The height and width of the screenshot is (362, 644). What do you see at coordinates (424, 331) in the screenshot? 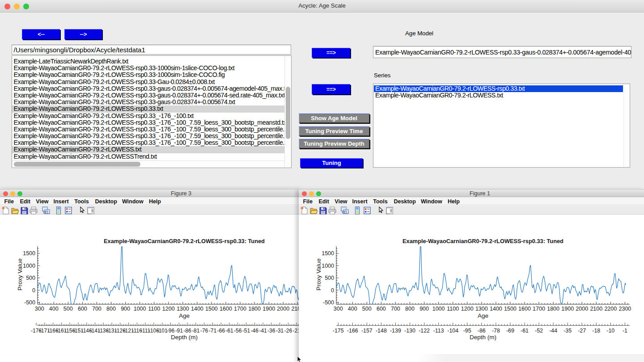
I see `svg-text: -122` at bounding box center [424, 331].